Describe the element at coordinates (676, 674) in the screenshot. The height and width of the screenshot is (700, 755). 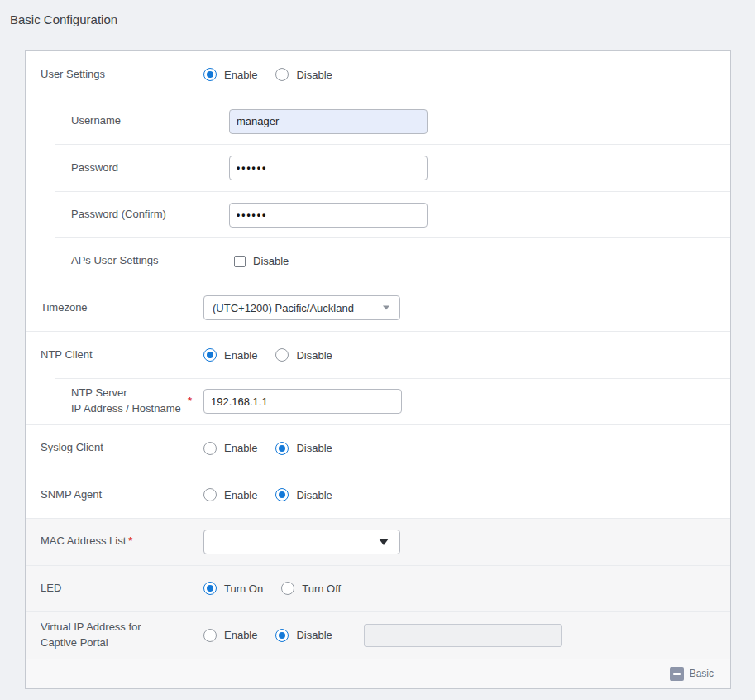
I see `collapse-minus-icon` at that location.